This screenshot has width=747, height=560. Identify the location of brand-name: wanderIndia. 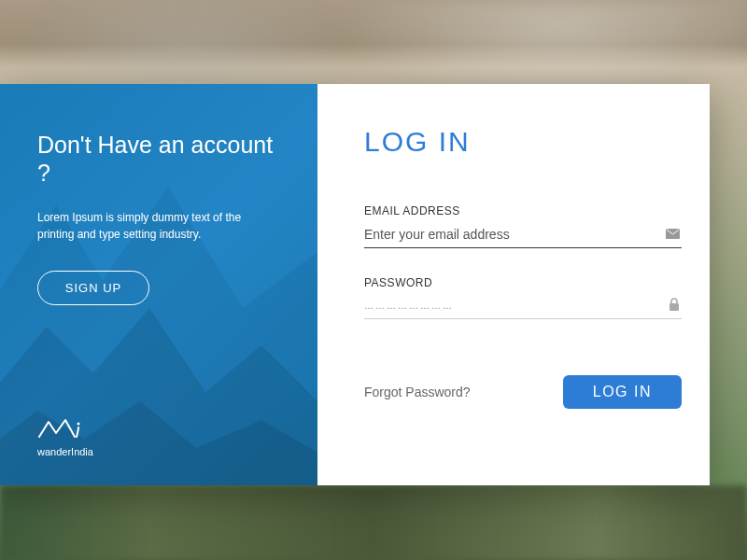
(159, 452).